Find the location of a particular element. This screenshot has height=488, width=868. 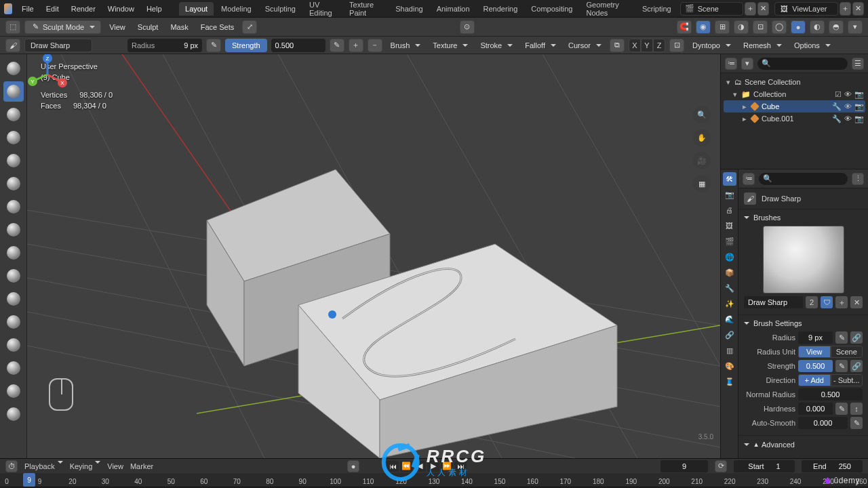

proptab-physics: 🌊 is located at coordinates (730, 319).